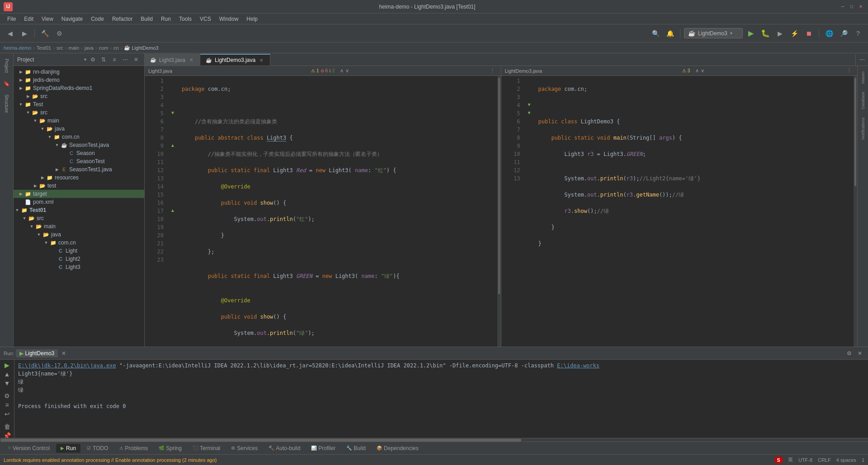 The height and width of the screenshot is (465, 868). What do you see at coordinates (261, 60) in the screenshot?
I see `tab-lightdemo3-close: ✕` at bounding box center [261, 60].